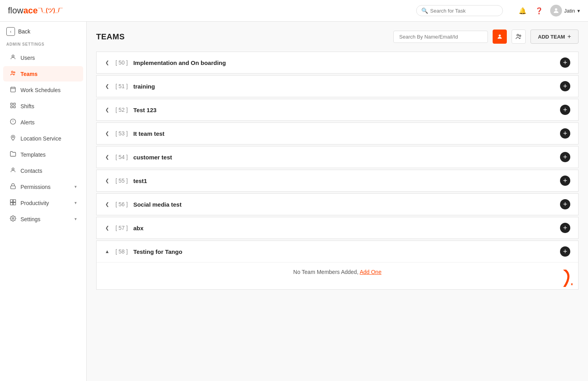 The height and width of the screenshot is (381, 588). Describe the element at coordinates (138, 228) in the screenshot. I see `team-name: abx` at that location.